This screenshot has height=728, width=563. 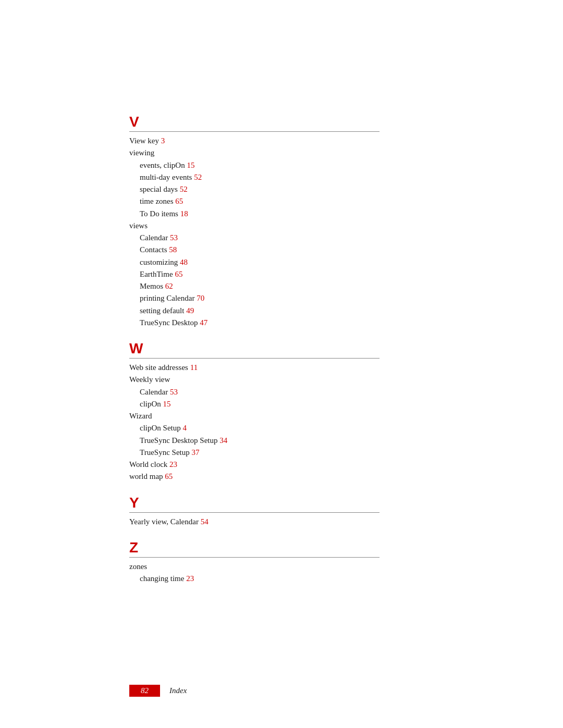 What do you see at coordinates (254, 122) in the screenshot?
I see `section-v-header: V` at bounding box center [254, 122].